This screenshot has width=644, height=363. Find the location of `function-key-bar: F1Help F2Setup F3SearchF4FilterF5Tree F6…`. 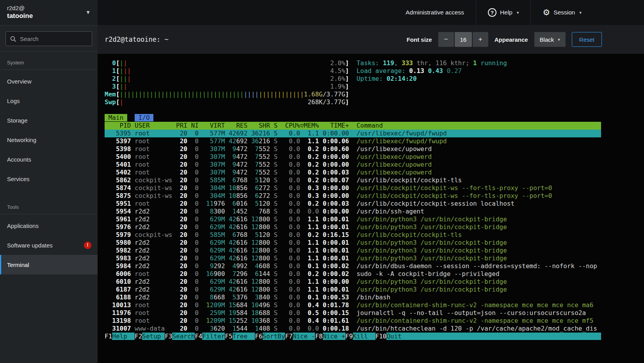

function-key-bar: F1Help F2Setup F3SearchF4FilterF5Tree F6… is located at coordinates (353, 336).